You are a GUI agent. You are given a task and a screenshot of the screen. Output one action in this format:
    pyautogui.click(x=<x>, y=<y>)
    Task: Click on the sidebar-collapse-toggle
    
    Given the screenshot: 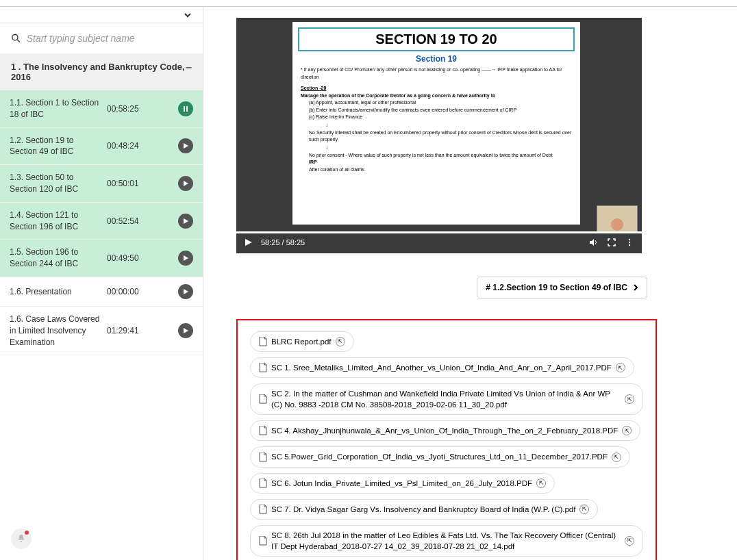 What is the action you would take?
    pyautogui.click(x=101, y=15)
    